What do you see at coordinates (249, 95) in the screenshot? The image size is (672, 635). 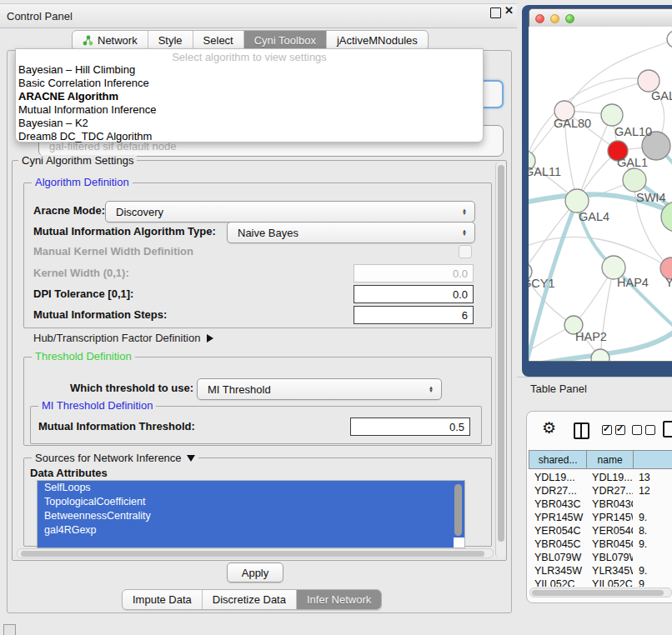 I see `algorithm-dropdown-popup: Select algorithm to view settings Bayesi…` at bounding box center [249, 95].